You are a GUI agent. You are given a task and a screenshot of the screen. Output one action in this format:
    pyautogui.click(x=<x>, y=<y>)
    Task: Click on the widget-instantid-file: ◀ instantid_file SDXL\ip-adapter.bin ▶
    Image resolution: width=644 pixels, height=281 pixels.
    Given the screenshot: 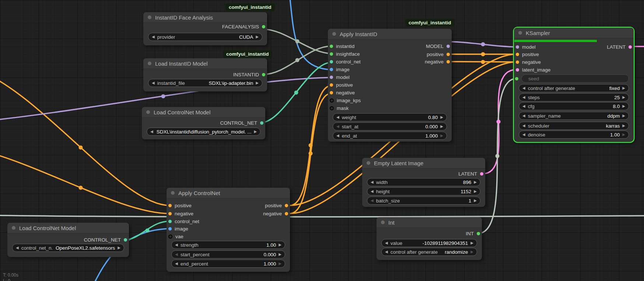 What is the action you would take?
    pyautogui.click(x=205, y=83)
    